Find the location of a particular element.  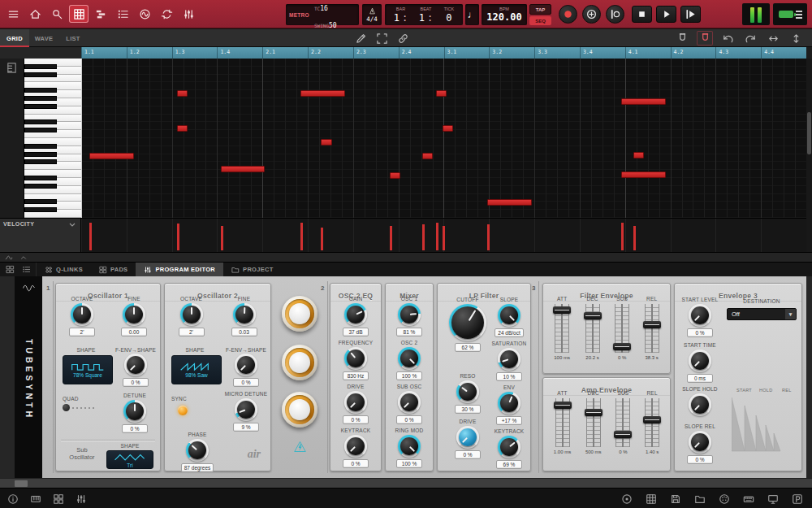

zoom-vertical-icon is located at coordinates (796, 38).